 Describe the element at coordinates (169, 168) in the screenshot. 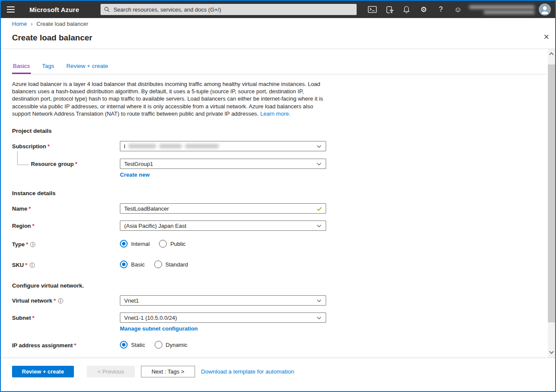

I see `resource-group-row: Resource group* TestGroup1 Create new` at that location.